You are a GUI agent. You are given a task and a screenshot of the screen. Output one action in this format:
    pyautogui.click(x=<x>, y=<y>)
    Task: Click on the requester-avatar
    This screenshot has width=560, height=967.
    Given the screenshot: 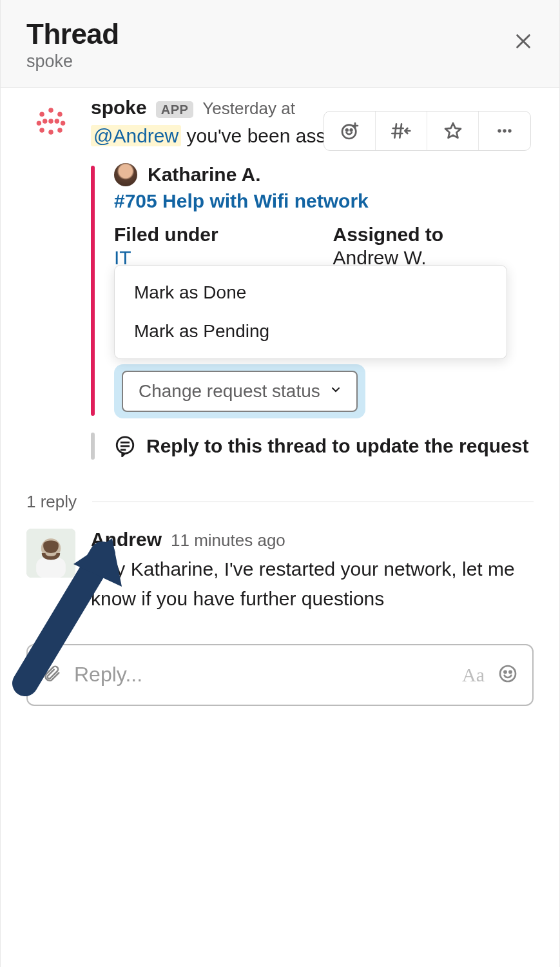 What is the action you would take?
    pyautogui.click(x=126, y=175)
    